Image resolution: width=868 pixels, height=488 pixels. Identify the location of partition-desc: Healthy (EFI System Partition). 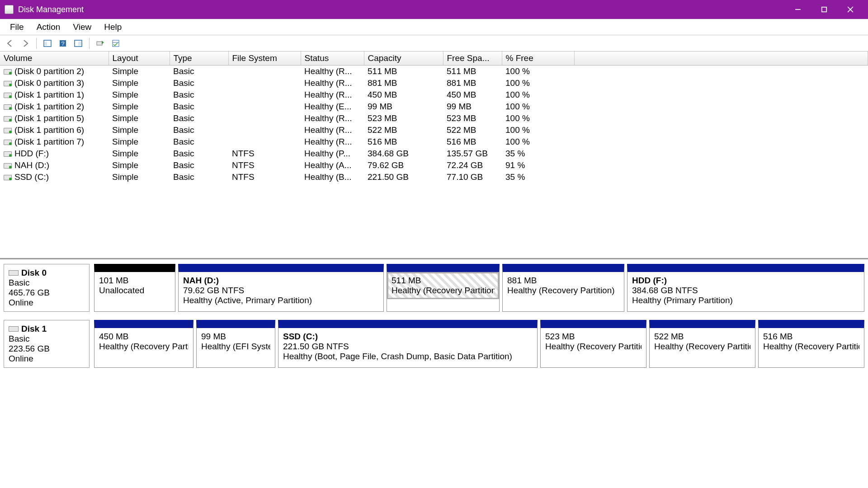
(236, 347).